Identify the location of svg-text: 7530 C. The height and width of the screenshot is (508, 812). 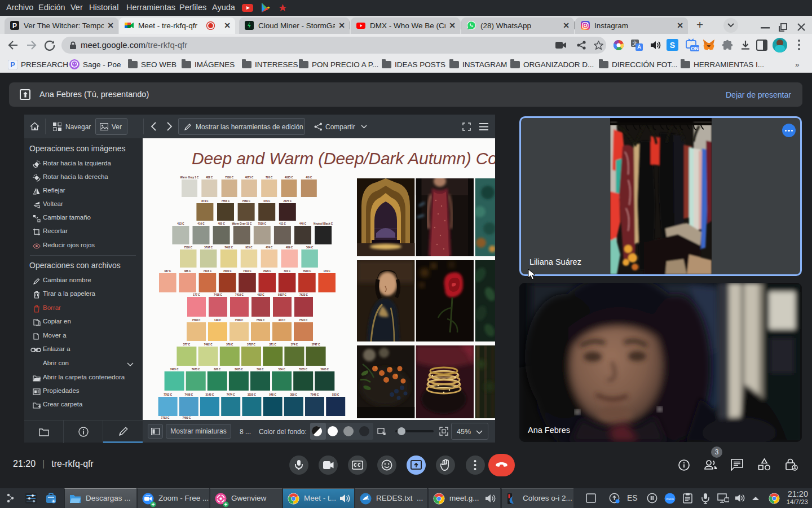
(262, 224).